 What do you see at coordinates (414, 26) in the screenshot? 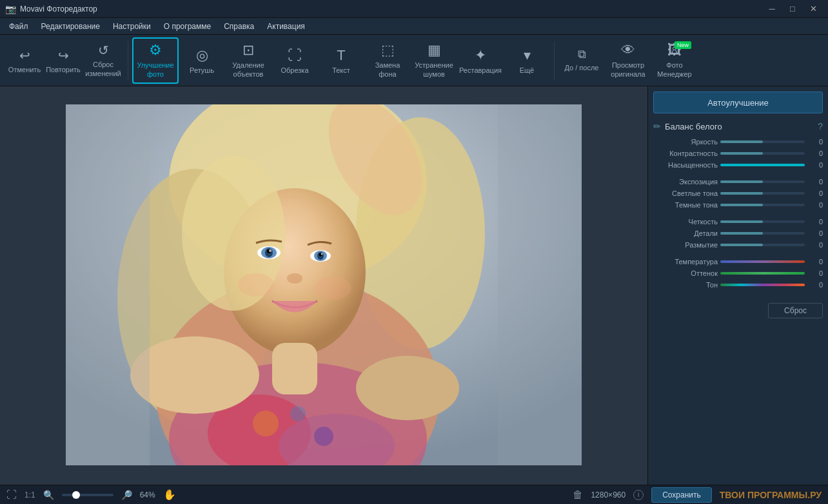
I see `menubar: Файл Редактирование Настройки О программ…` at bounding box center [414, 26].